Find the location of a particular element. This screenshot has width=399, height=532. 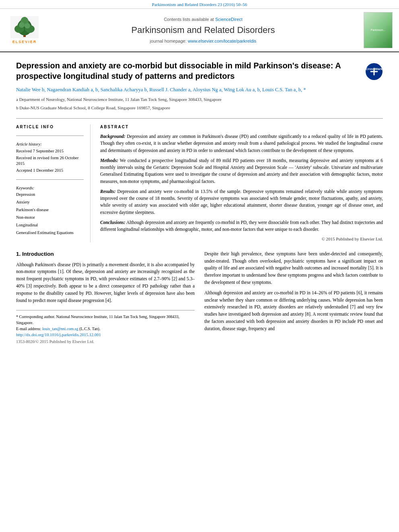

keywords-section: Keywords: Depression Anxiety Parkinson's… is located at coordinates (50, 211).